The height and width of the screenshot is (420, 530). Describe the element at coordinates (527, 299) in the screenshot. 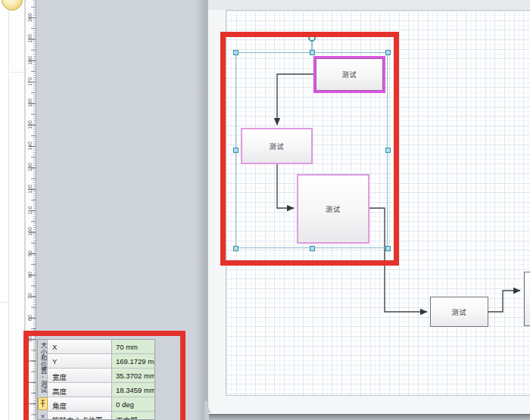

I see `flowchart-shape-5: 测试` at that location.